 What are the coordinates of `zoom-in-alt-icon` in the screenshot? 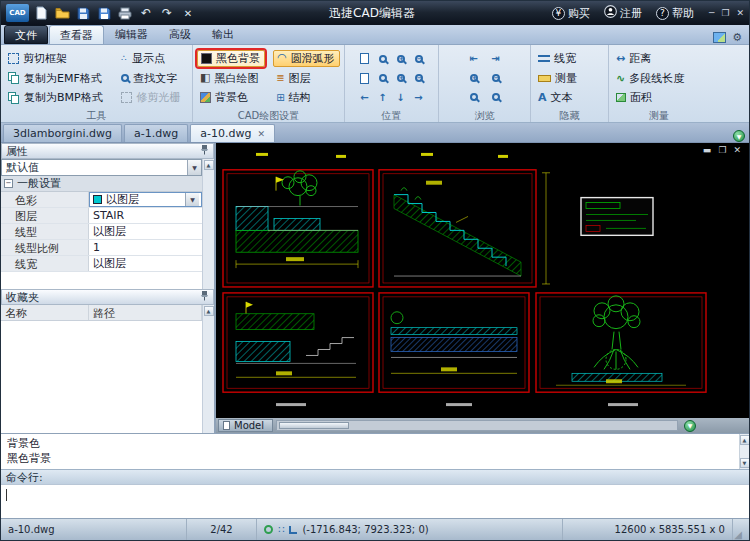 It's located at (400, 78).